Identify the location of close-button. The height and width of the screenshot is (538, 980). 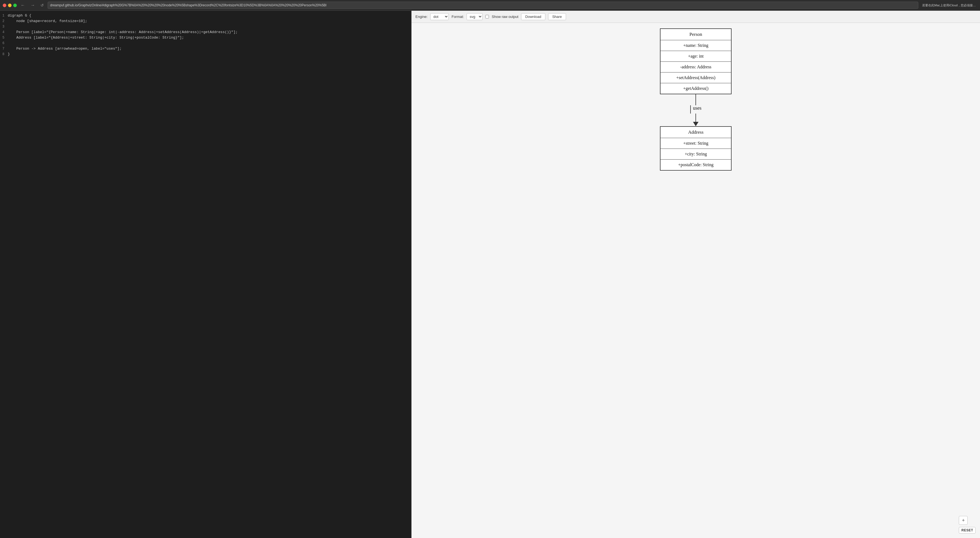
(5, 5).